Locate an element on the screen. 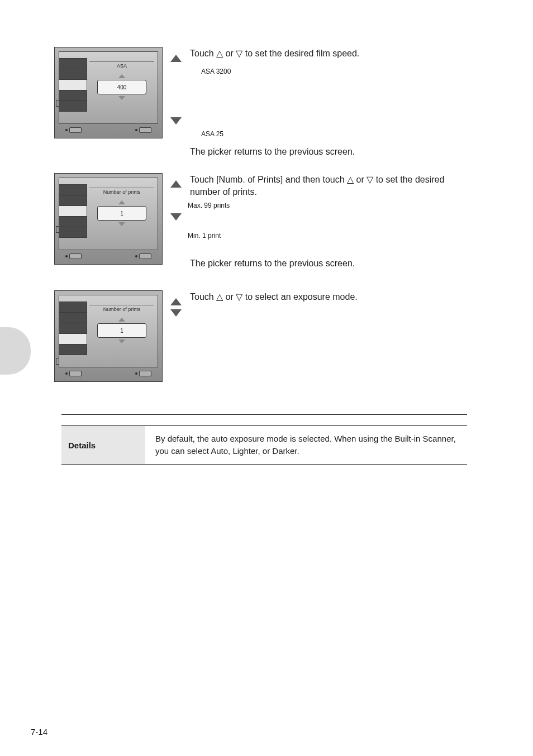  device-mockup: ASA 400 is located at coordinates (108, 93).